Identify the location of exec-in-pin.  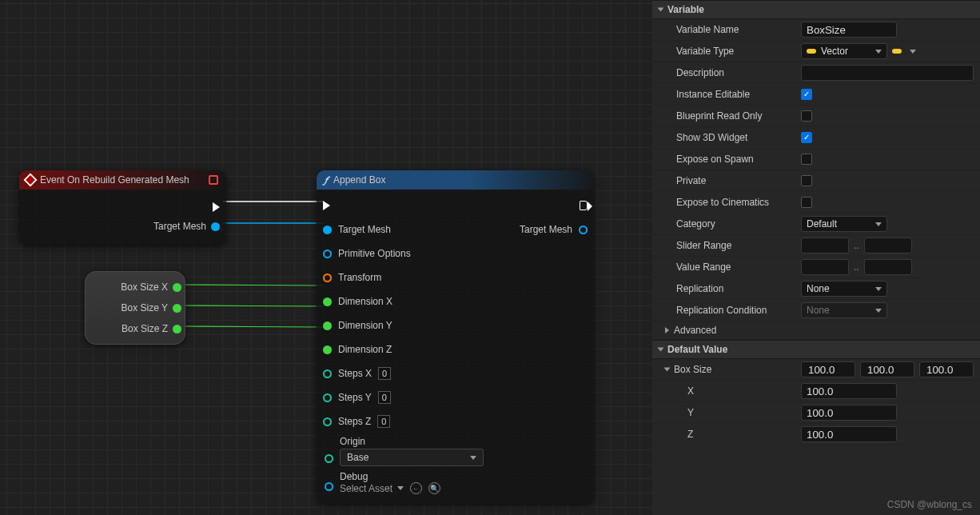
(326, 206).